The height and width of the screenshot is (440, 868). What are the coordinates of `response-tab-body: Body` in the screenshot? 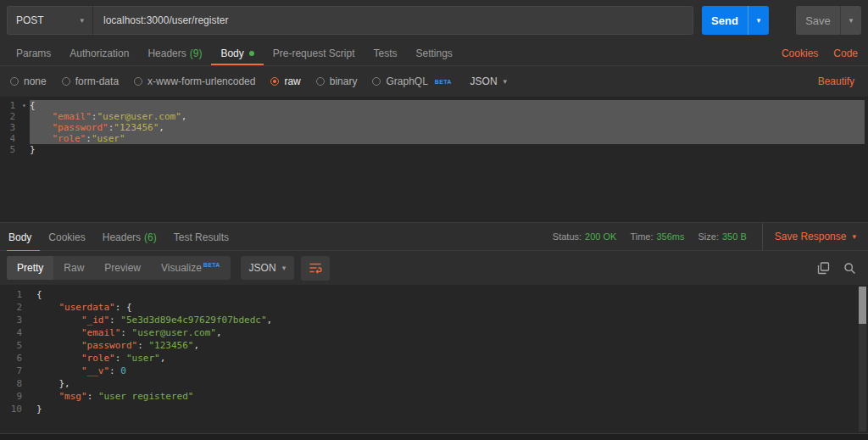 It's located at (24, 237).